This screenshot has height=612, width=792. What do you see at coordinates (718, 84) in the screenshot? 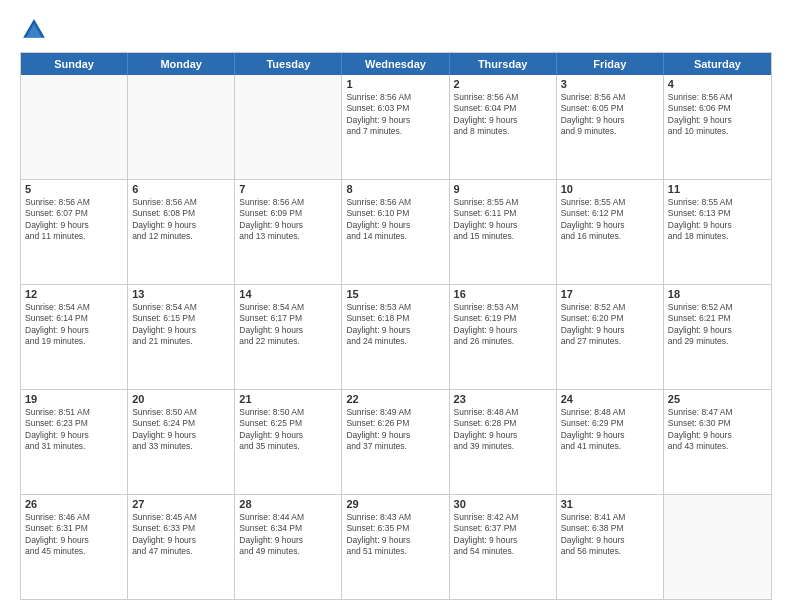
I see `day-number: 4` at bounding box center [718, 84].